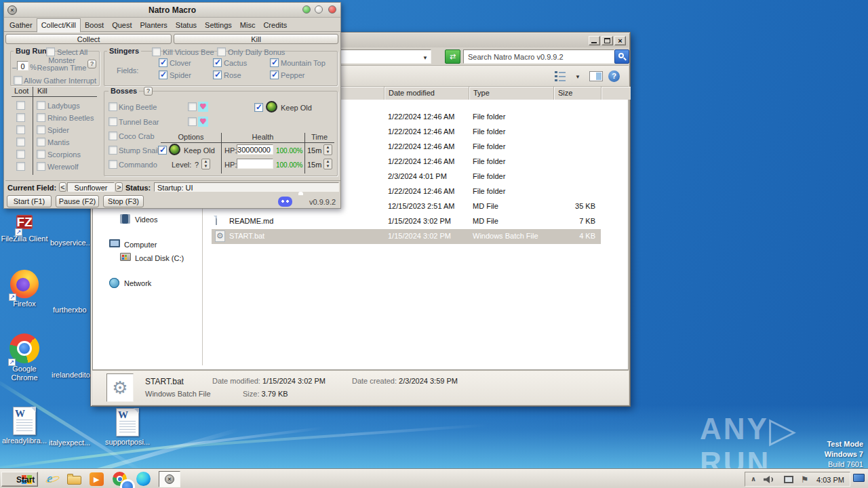 The width and height of the screenshot is (868, 488). Describe the element at coordinates (53, 479) in the screenshot. I see `ie-icon: e` at that location.